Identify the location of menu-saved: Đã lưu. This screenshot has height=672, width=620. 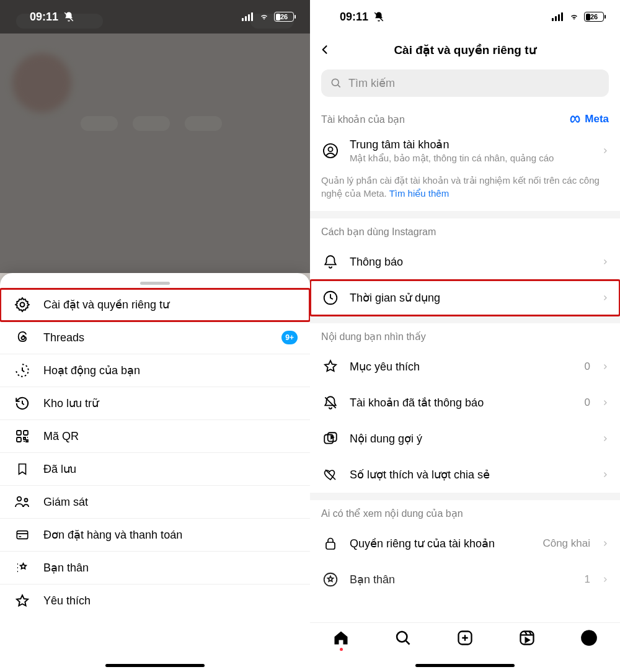
(155, 469).